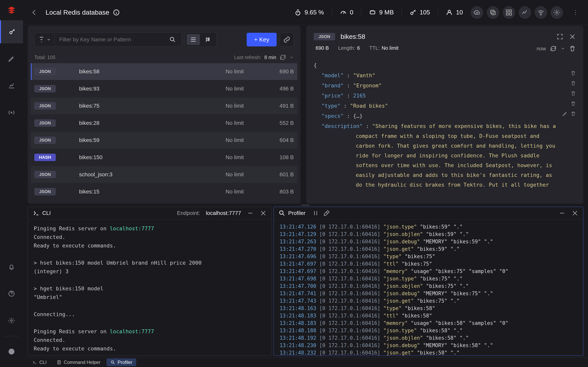 This screenshot has height=367, width=588. Describe the element at coordinates (116, 13) in the screenshot. I see `info-icon` at that location.